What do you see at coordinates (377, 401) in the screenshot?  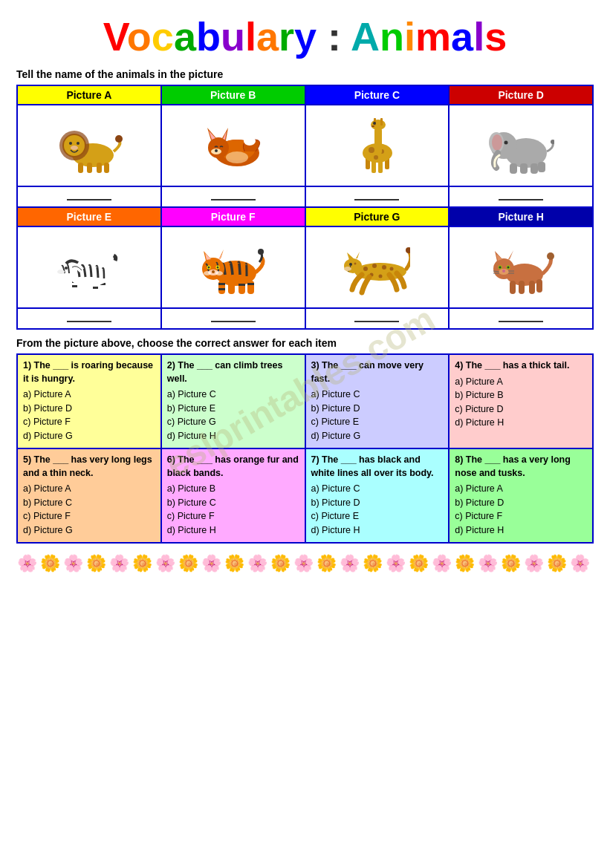 I see `quiz-q3: 3) The ___ can move very fast. a) Pictur…` at bounding box center [377, 401].